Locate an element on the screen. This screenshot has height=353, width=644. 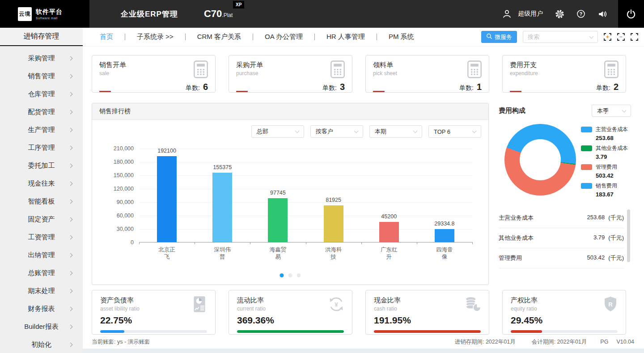
nav-item: CRM 客户关系 is located at coordinates (219, 37).